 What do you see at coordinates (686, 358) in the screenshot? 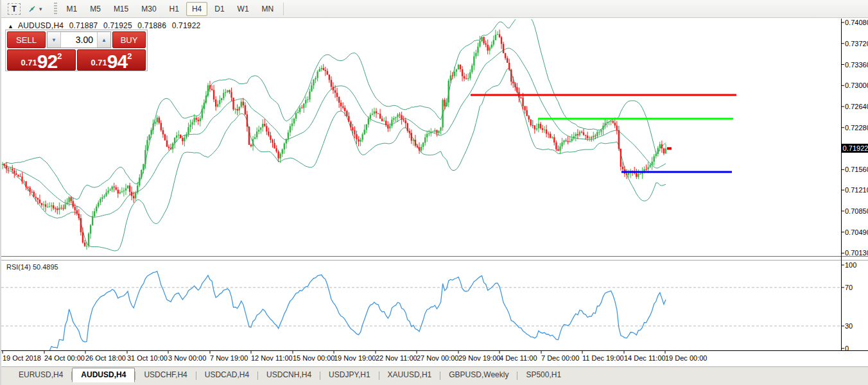
I see `time-axis-label: 19 Dec 00:00` at bounding box center [686, 358].